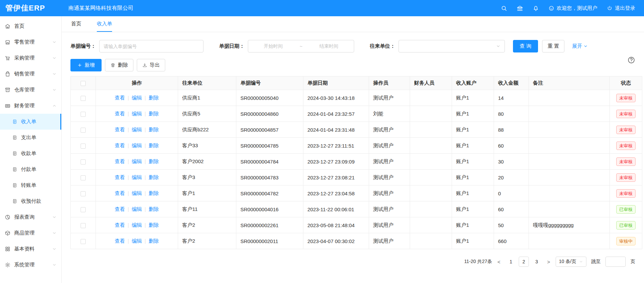  What do you see at coordinates (336, 241) in the screenshot?
I see `cell-date: 2023-04-07 00:30:02` at bounding box center [336, 241].